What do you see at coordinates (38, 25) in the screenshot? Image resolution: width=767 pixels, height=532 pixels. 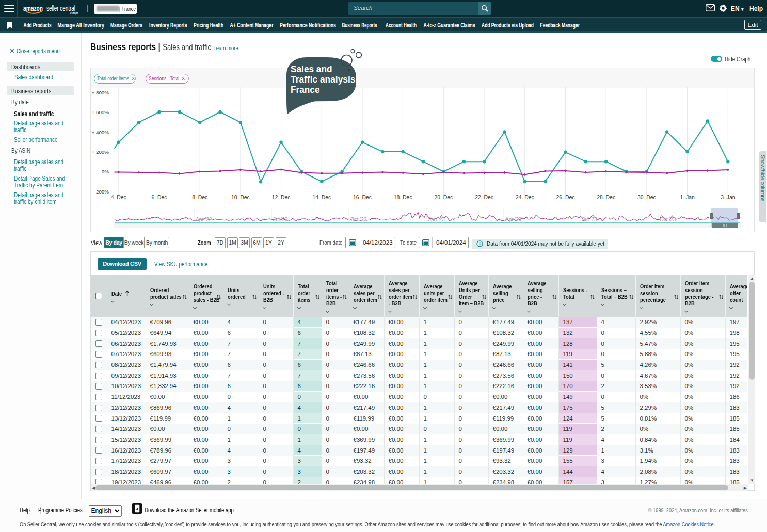 I see `svg-text: Add Products` at bounding box center [38, 25].